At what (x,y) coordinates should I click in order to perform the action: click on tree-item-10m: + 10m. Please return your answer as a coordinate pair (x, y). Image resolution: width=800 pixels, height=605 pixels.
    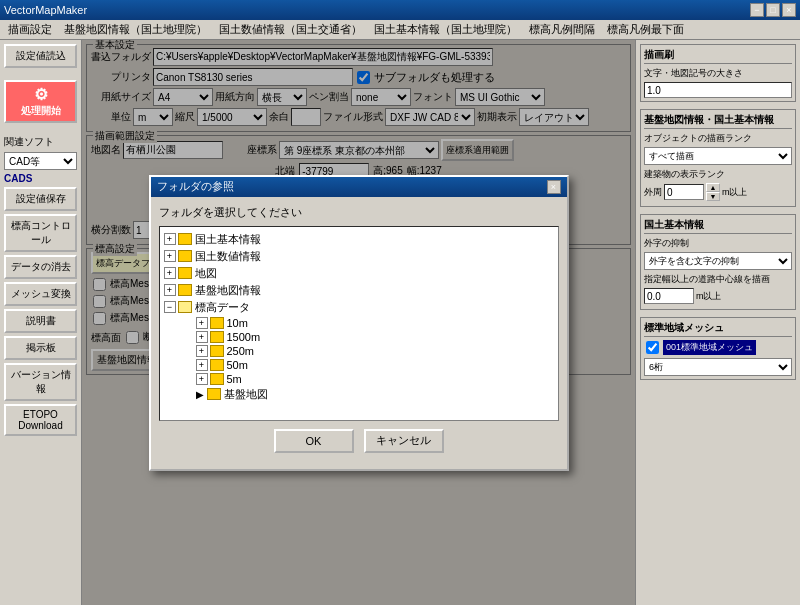
    Looking at the image, I should click on (359, 323).